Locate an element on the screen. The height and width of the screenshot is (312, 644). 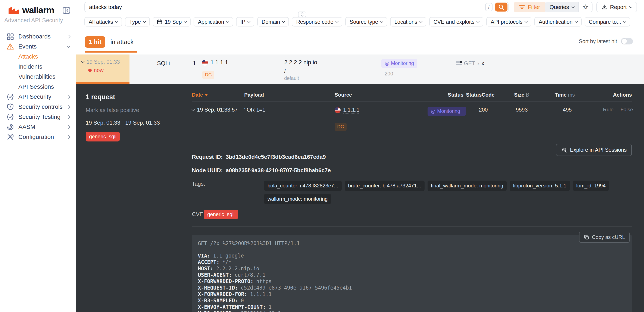
search-input is located at coordinates (285, 7).